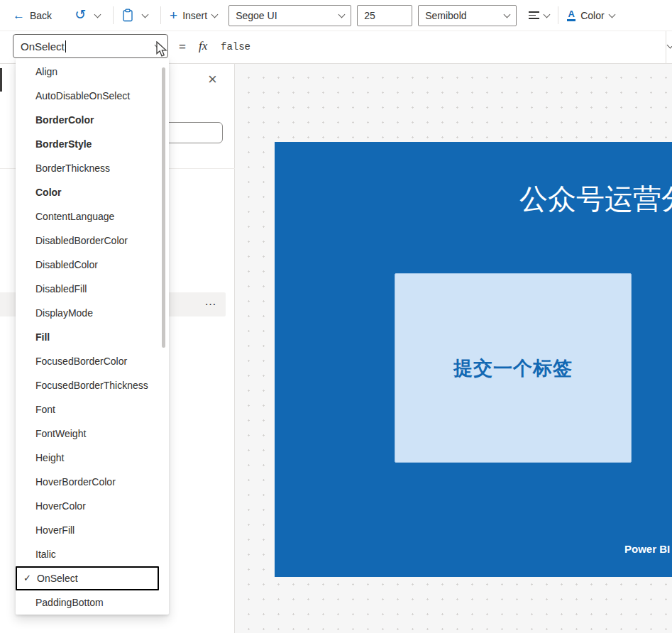  I want to click on property-list-item: DisabledBorderColor, so click(92, 241).